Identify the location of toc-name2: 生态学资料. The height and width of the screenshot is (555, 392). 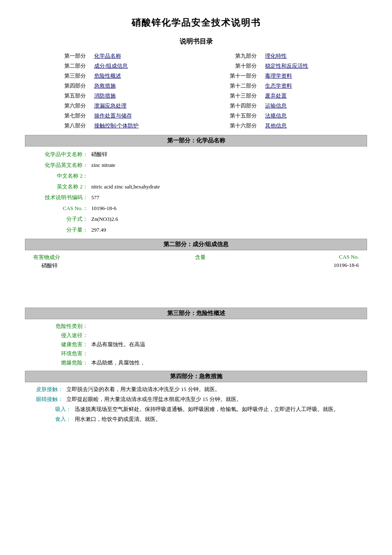
(314, 86).